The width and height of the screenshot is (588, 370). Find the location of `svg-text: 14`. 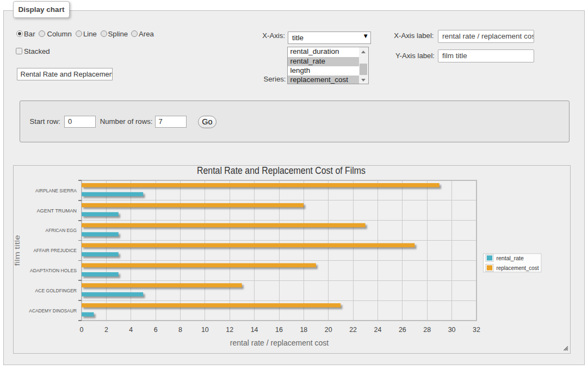

svg-text: 14 is located at coordinates (255, 330).